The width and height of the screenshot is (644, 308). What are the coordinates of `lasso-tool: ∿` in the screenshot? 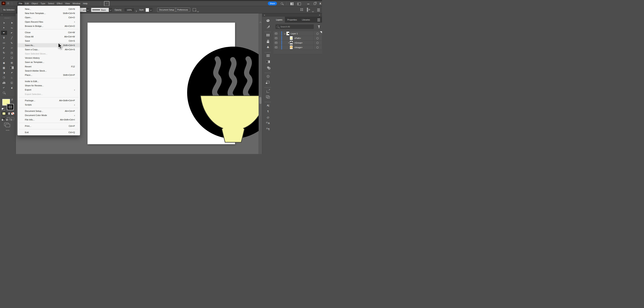 It's located at (12, 28).